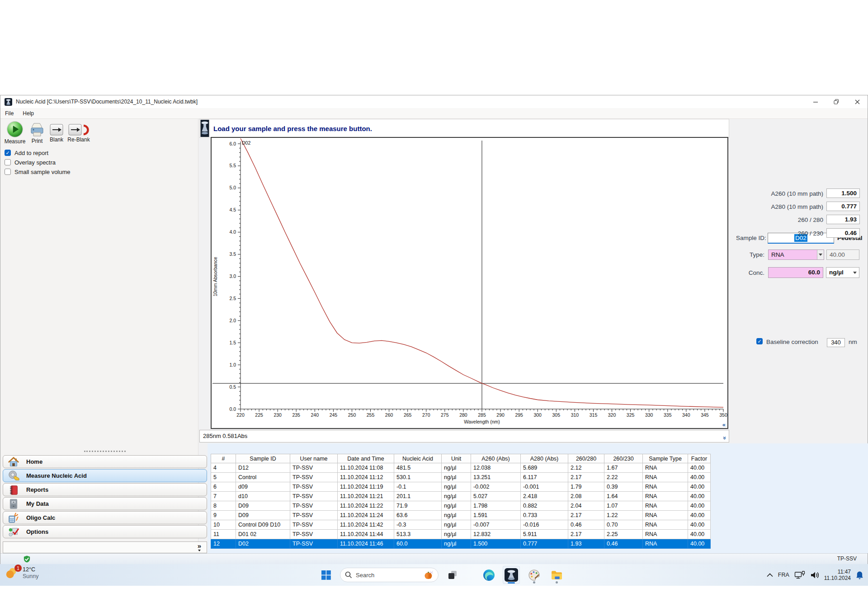  What do you see at coordinates (836, 343) in the screenshot?
I see `baseline-wavelength-field: 340` at bounding box center [836, 343].